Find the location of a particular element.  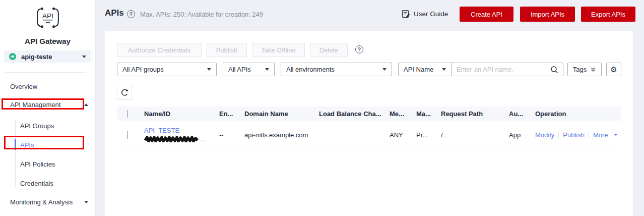

gear-icon: ⚙ is located at coordinates (614, 70).